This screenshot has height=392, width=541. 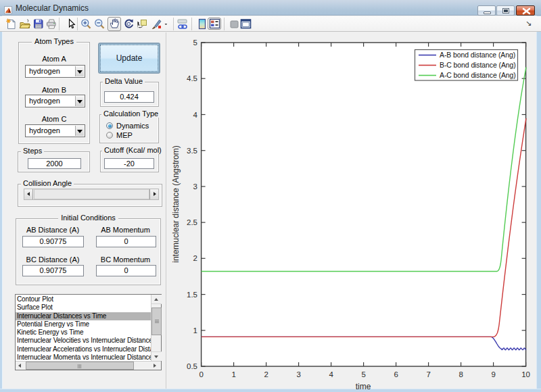 What do you see at coordinates (396, 374) in the screenshot?
I see `svg-text: 6` at bounding box center [396, 374].